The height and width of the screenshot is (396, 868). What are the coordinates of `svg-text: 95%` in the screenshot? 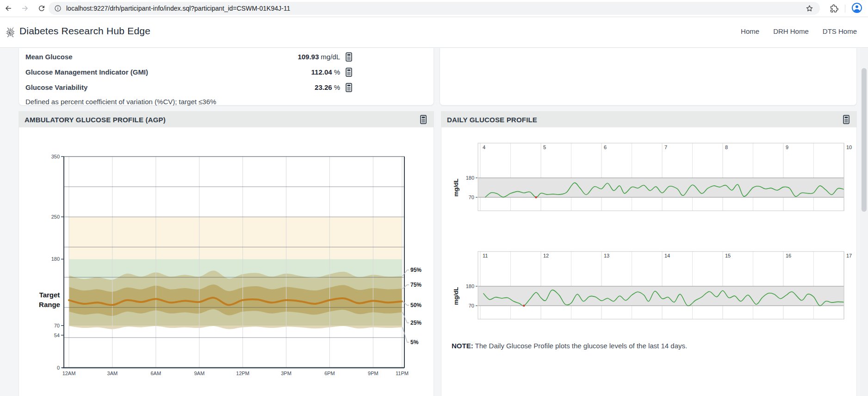 It's located at (416, 270).